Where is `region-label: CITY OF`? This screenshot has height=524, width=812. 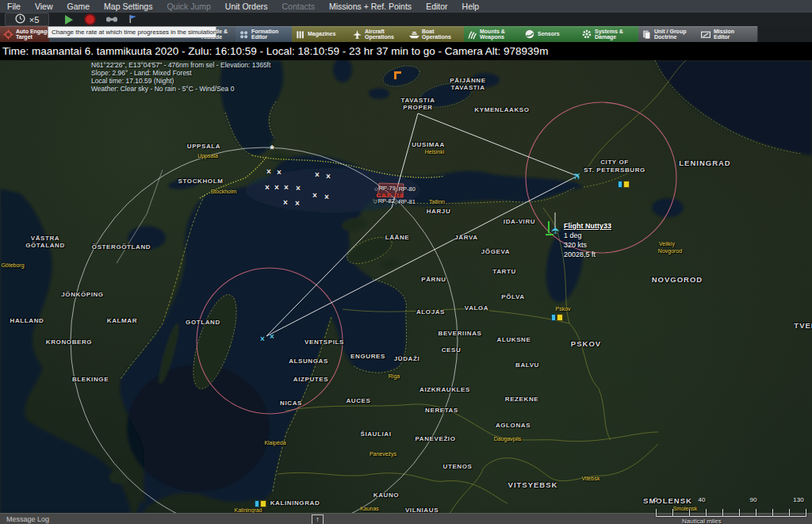
region-label: CITY OF is located at coordinates (615, 162).